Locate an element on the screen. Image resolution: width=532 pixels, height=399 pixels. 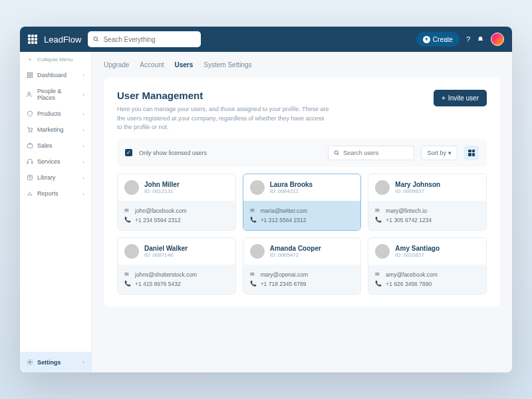
tab-account: Account is located at coordinates (152, 65).